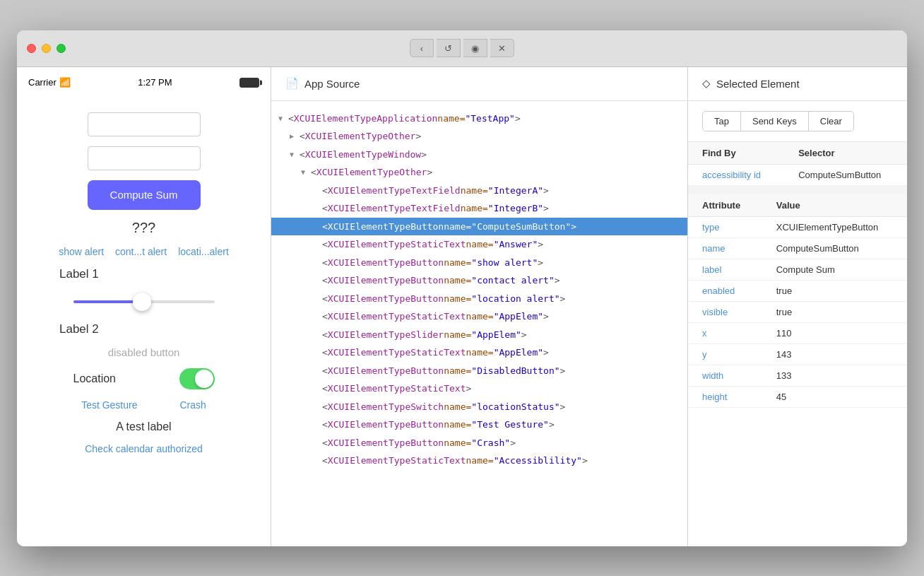  I want to click on find-by-row: accessibility id ComputeSumButton, so click(798, 175).